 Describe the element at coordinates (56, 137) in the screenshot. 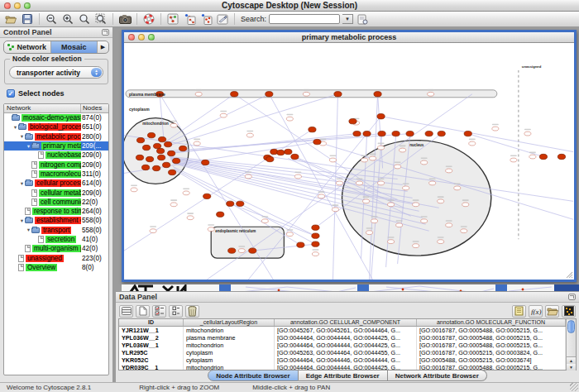

I see `tree-row-metabolic-process: ▼metabolic process280(0)` at that location.